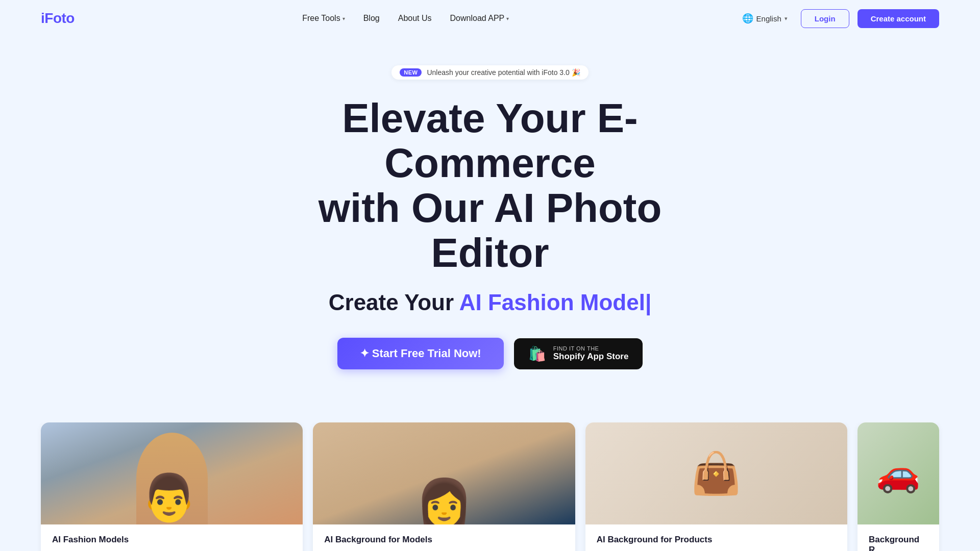 The image size is (980, 551). I want to click on login-button: Login, so click(825, 18).